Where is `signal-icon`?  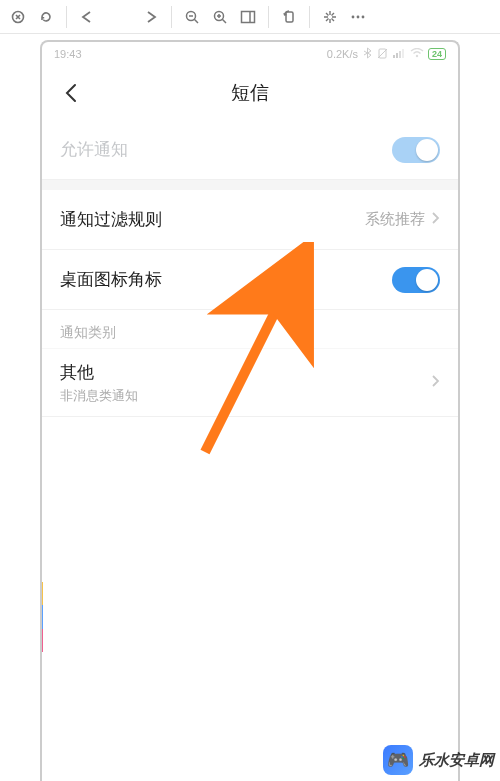
signal-icon is located at coordinates (399, 54).